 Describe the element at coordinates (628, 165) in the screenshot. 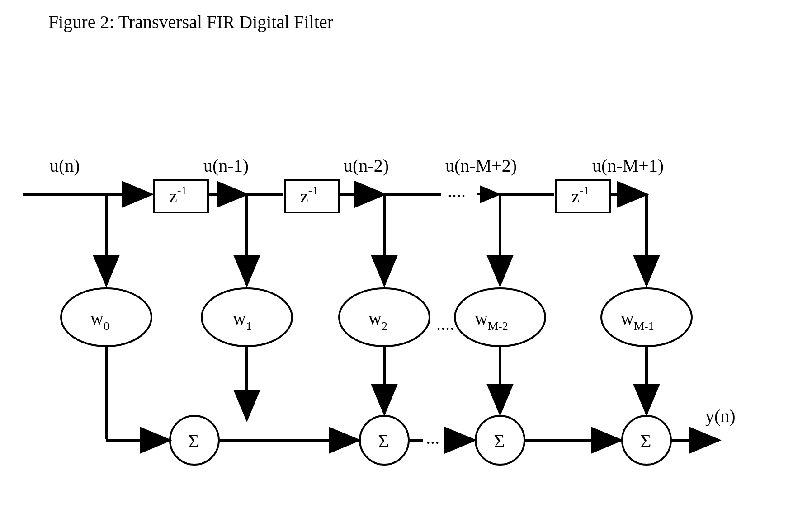

I see `tap-label-4: u(n-M+1)` at that location.